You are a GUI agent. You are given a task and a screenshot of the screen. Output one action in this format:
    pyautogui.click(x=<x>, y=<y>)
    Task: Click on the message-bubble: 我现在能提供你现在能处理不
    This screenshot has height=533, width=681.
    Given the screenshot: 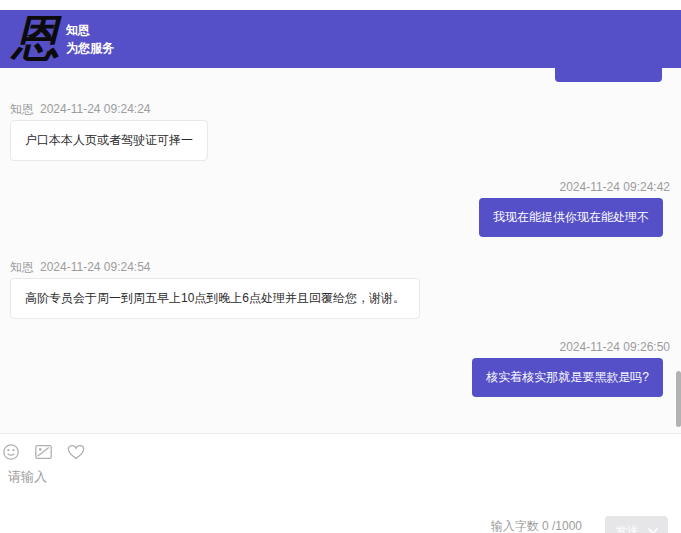 What is the action you would take?
    pyautogui.click(x=571, y=218)
    